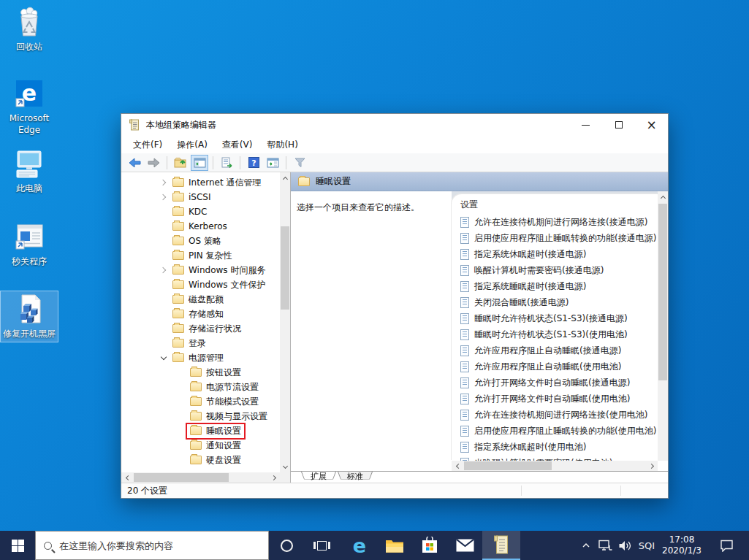  I want to click on help-button: ?, so click(254, 163).